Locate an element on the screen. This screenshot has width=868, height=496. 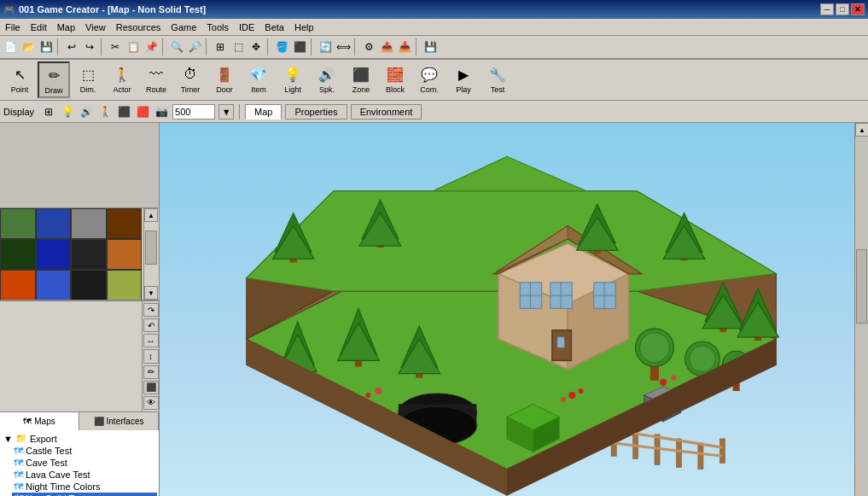
tb-grid: ⊞ is located at coordinates (220, 47).